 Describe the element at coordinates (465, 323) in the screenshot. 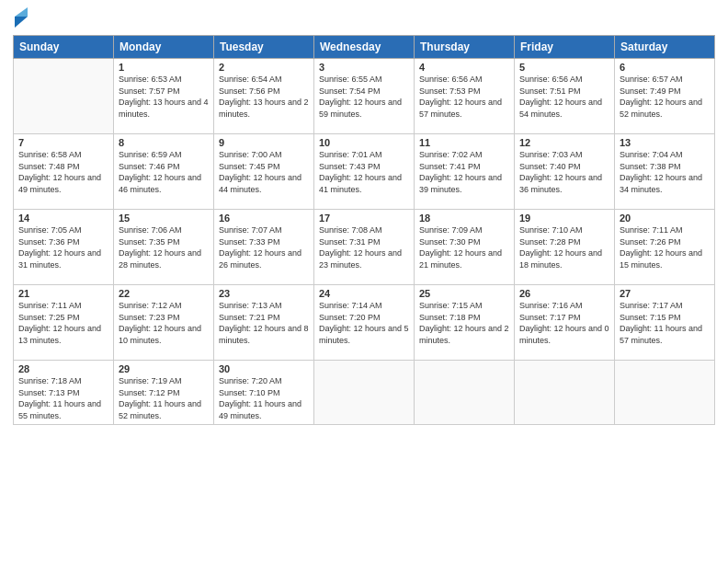

I see `day-cell: 25Sunrise: 7:15 AMSunset: 7:18 PMDayligh…` at that location.